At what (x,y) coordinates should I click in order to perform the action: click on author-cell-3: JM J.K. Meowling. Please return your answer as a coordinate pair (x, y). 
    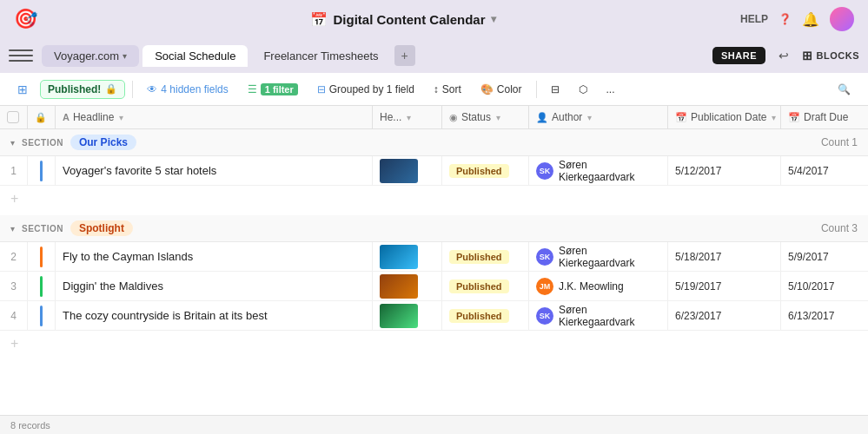
    Looking at the image, I should click on (580, 286).